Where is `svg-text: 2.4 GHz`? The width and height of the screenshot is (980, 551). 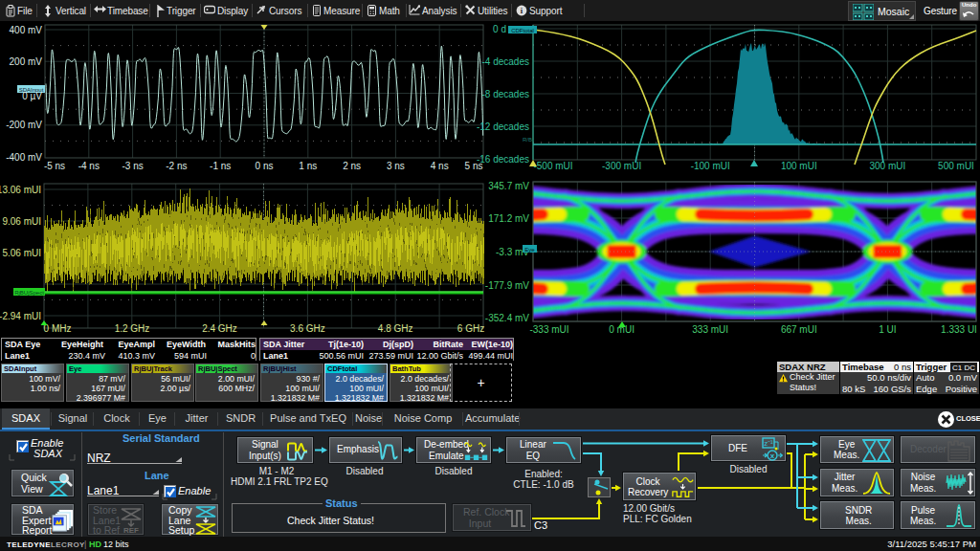
svg-text: 2.4 GHz is located at coordinates (220, 329).